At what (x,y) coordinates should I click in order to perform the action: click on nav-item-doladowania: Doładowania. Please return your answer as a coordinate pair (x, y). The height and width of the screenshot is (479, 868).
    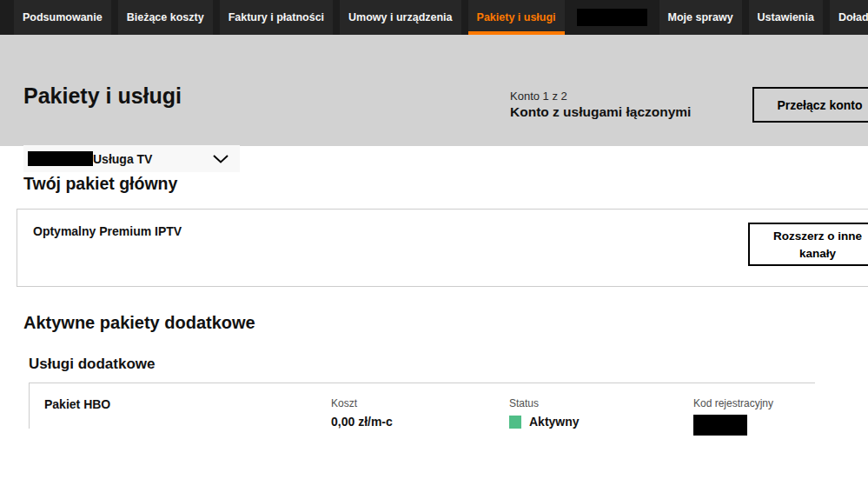
    Looking at the image, I should click on (849, 17).